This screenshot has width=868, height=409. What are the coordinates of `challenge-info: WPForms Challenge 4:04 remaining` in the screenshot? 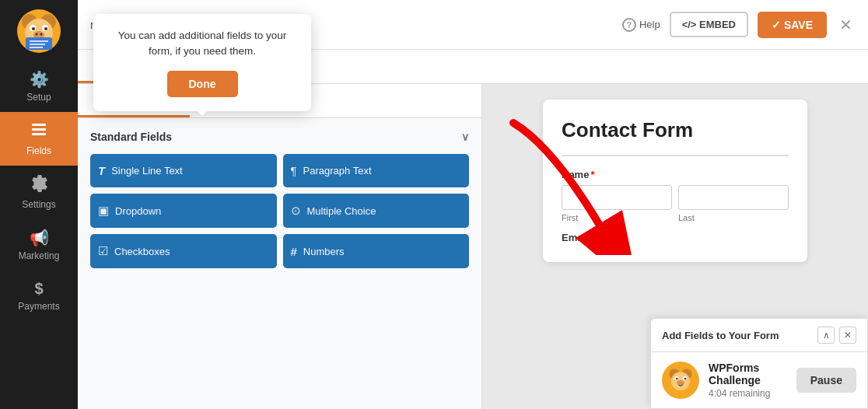 It's located at (748, 380).